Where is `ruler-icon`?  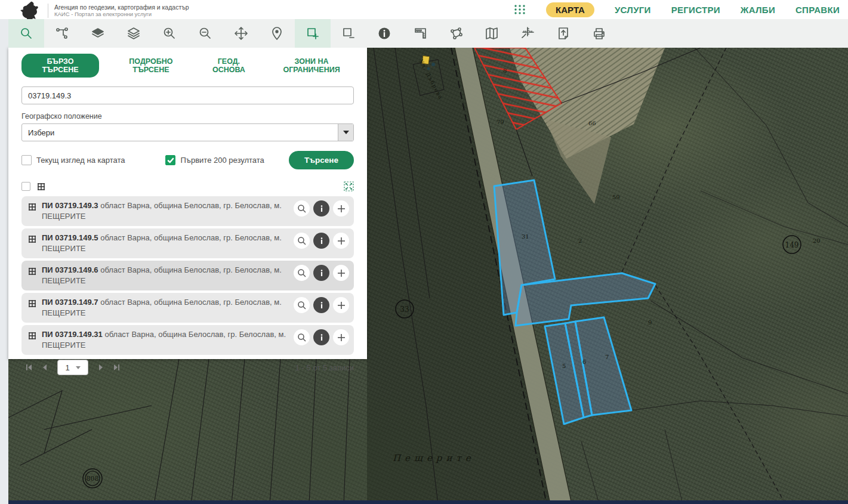 ruler-icon is located at coordinates (420, 33).